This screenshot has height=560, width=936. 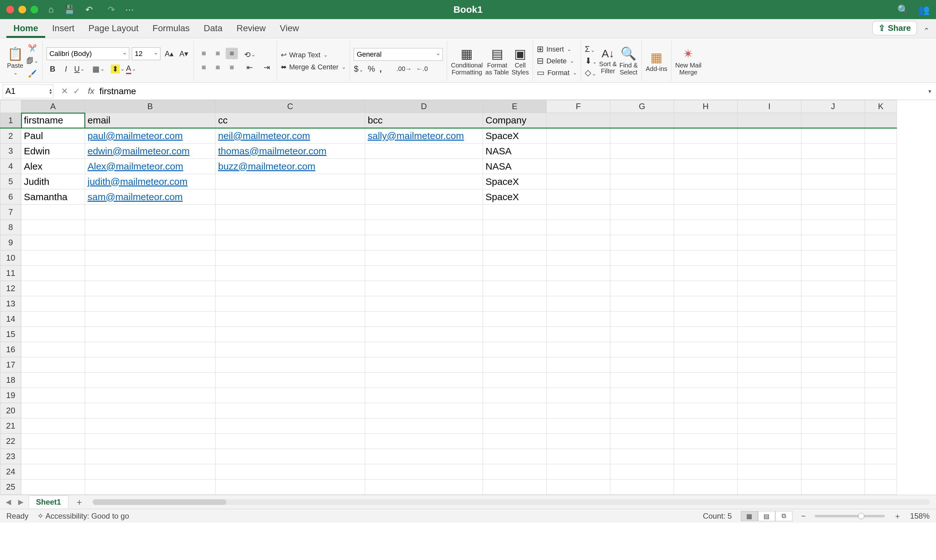 What do you see at coordinates (11, 334) in the screenshot?
I see `row-header: 15` at bounding box center [11, 334].